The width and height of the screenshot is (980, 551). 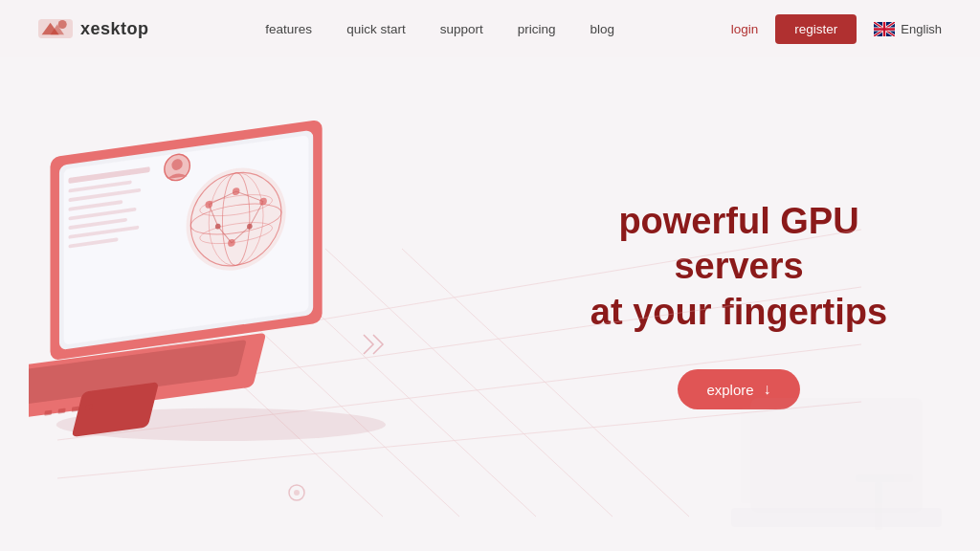 I want to click on hero-title-line2: at your fingertips, so click(x=739, y=312).